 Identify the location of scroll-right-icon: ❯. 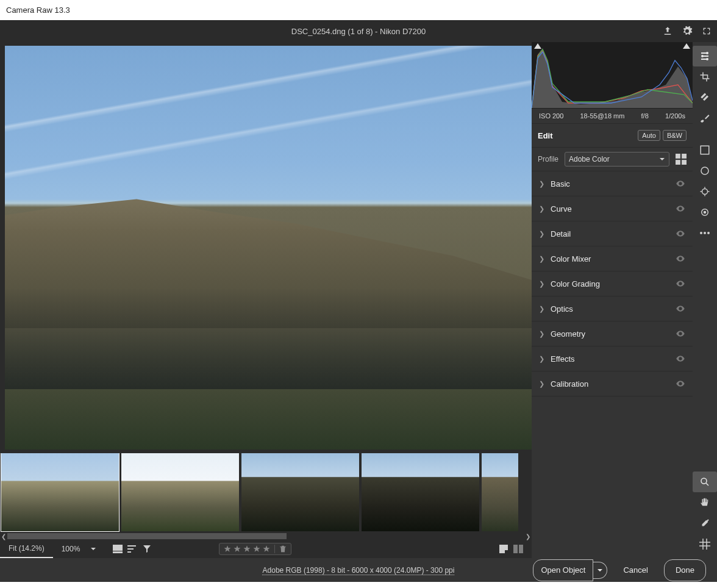
(528, 536).